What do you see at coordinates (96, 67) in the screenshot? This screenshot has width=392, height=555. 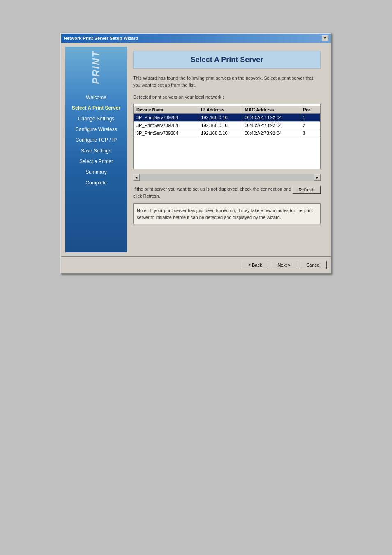 I see `sidebar-logo-text: PRINT` at bounding box center [96, 67].